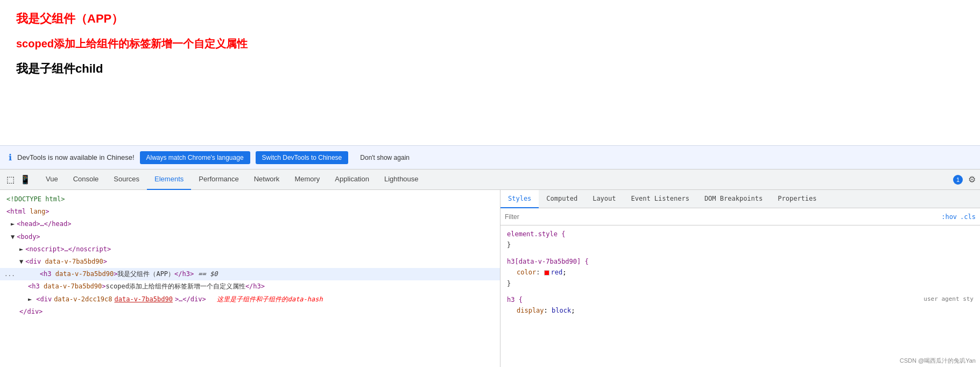  I want to click on dom-line-body: ▼<body>, so click(250, 237).